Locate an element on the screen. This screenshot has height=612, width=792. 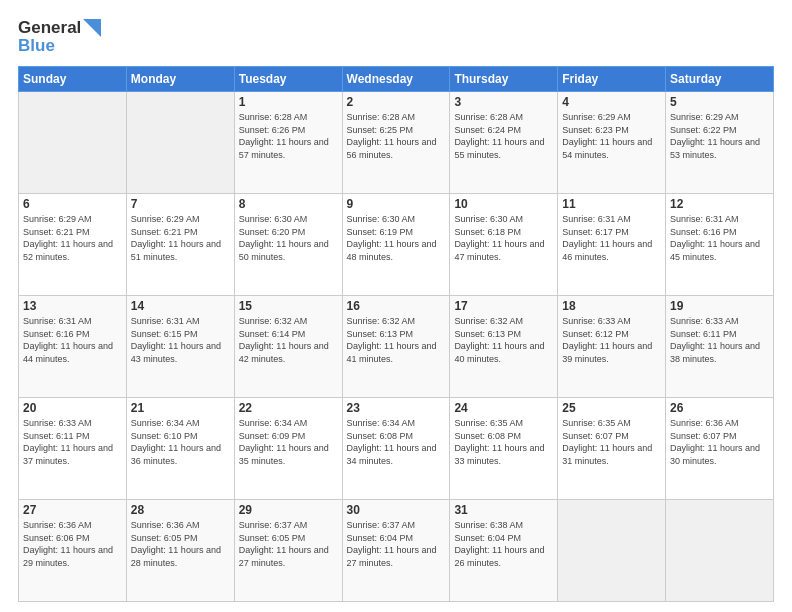
day-number: 19 is located at coordinates (720, 306).